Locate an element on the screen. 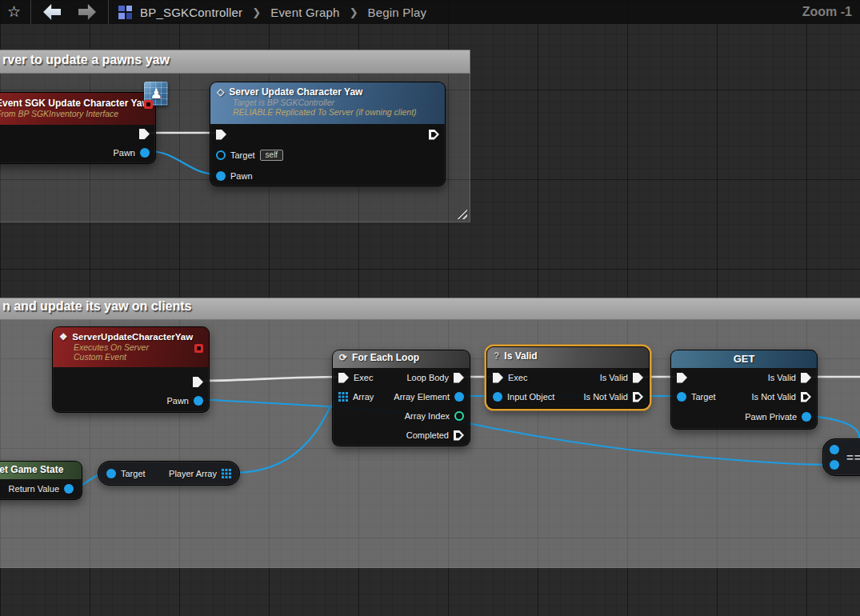 The width and height of the screenshot is (860, 616). comment-box-header-update-yaw-clients: n and update its yaw on clients is located at coordinates (430, 309).